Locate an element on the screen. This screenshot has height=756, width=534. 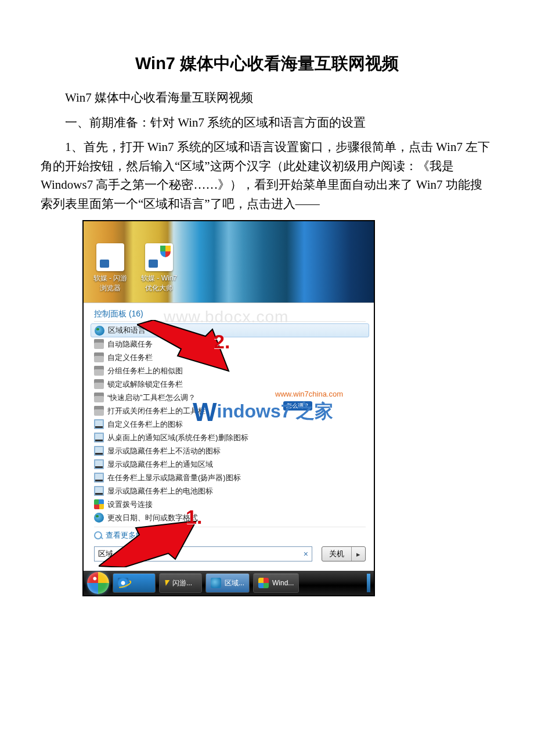
paragraph-2: 一、前期准备：针对 Win7 系统的区域和语言方面的设置 is located at coordinates (267, 123).